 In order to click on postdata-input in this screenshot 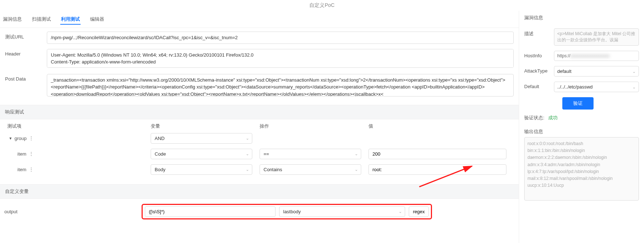, I will do `click(280, 85)`.